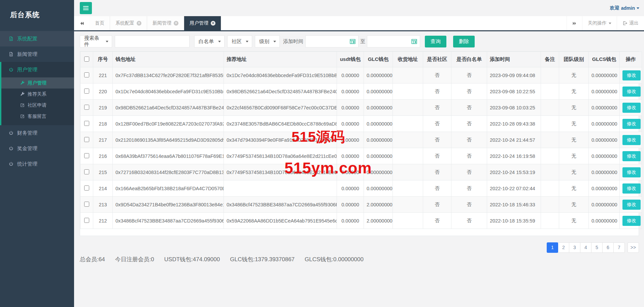 Image resolution: width=644 pixels, height=307 pixels. What do you see at coordinates (280, 205) in the screenshot?
I see `cell-referrer: 0x3486Bcf47523BBE34887aa7CD2669a455f9306…` at bounding box center [280, 205].